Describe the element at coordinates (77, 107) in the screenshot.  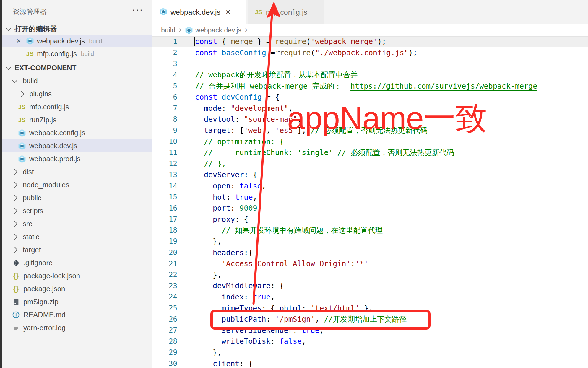
I see `tree-item-mfp-config-js: JSmfp.config.js` at that location.